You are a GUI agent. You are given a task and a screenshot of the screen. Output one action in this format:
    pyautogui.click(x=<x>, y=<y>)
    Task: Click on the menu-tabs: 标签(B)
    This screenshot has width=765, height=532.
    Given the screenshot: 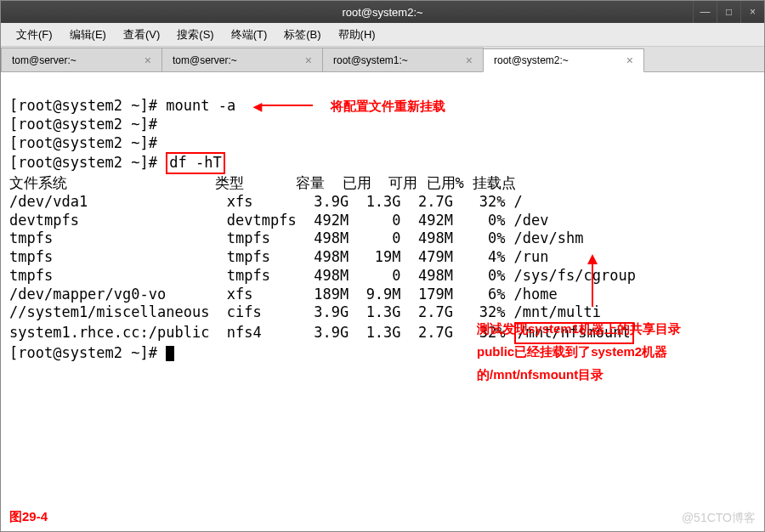 What is the action you would take?
    pyautogui.click(x=303, y=35)
    